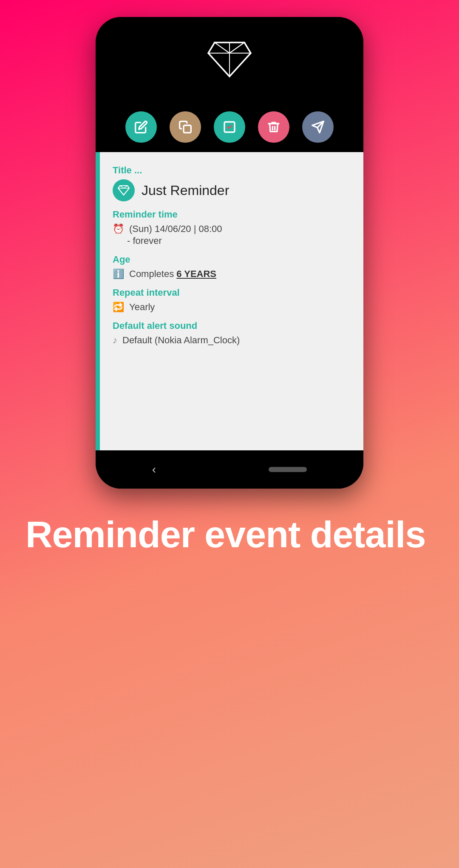 Image resolution: width=459 pixels, height=868 pixels. What do you see at coordinates (173, 274) in the screenshot?
I see `age-text: Completes 6 YEARS` at bounding box center [173, 274].